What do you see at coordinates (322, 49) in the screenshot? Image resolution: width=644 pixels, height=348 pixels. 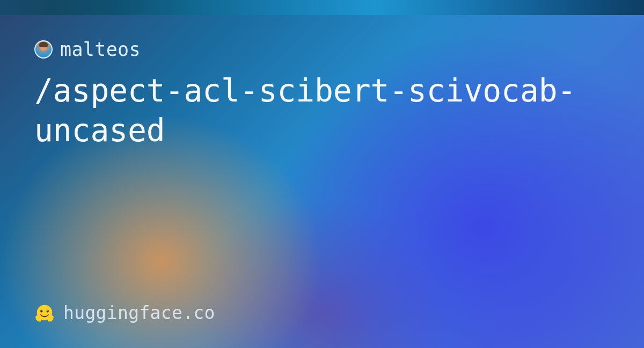 I see `user-row: malteos` at bounding box center [322, 49].